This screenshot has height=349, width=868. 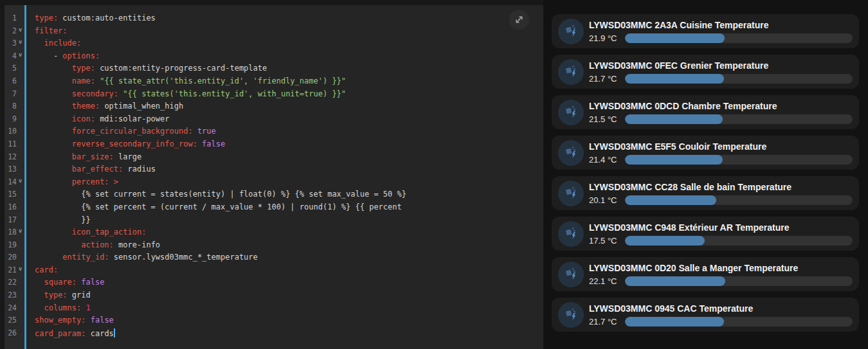 I want to click on code-line: icon_tap_action:, so click(x=289, y=234).